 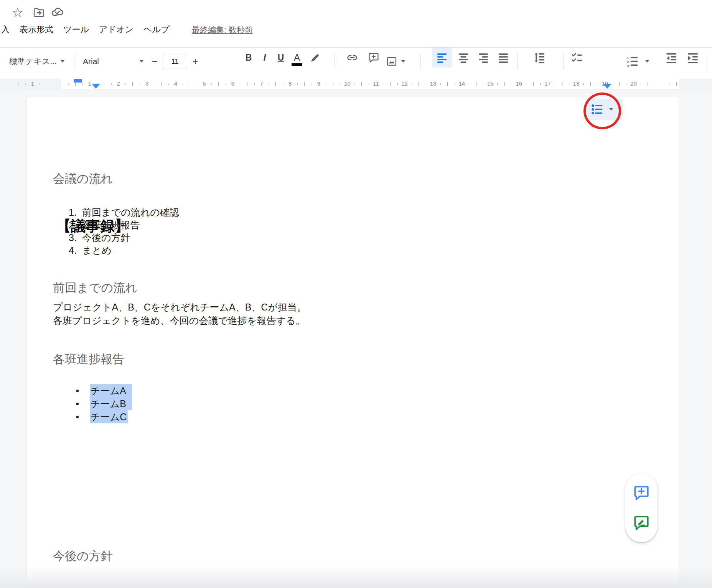 What do you see at coordinates (628, 58) in the screenshot?
I see `svg-text: 1` at bounding box center [628, 58].